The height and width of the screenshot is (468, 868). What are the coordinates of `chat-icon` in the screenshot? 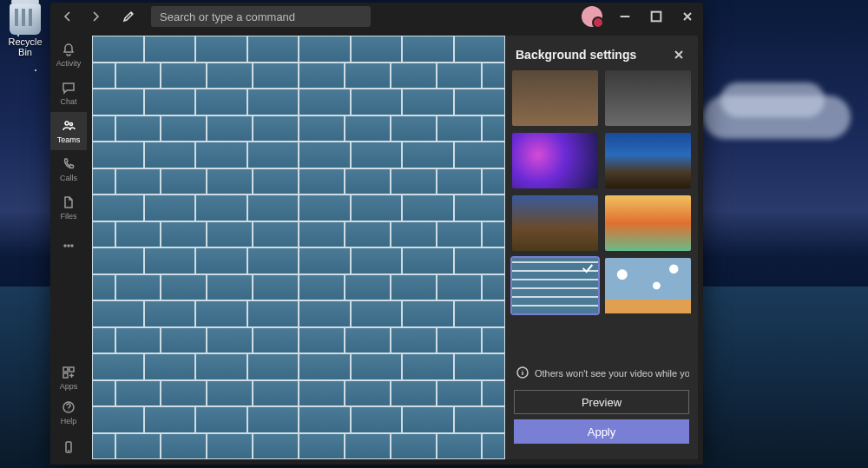 It's located at (69, 88).